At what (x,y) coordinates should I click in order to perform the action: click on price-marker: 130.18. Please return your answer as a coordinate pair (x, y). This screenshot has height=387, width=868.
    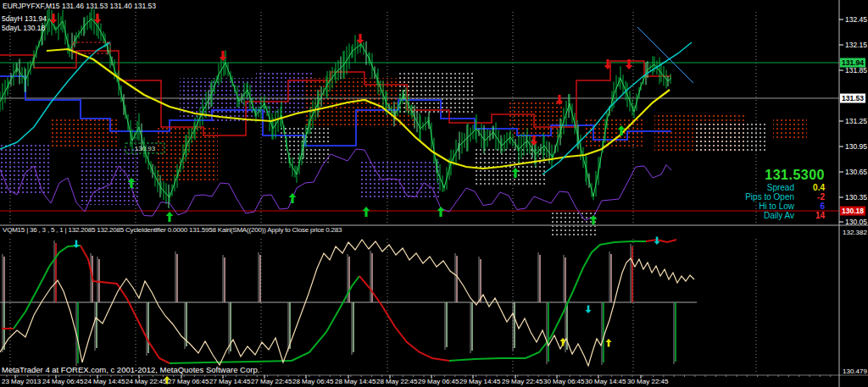
    Looking at the image, I should click on (853, 212).